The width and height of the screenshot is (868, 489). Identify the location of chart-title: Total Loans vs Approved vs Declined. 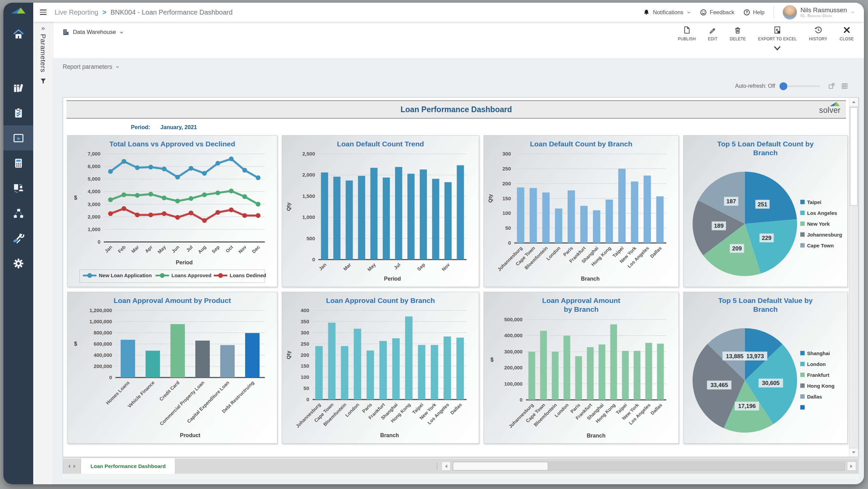
(172, 143).